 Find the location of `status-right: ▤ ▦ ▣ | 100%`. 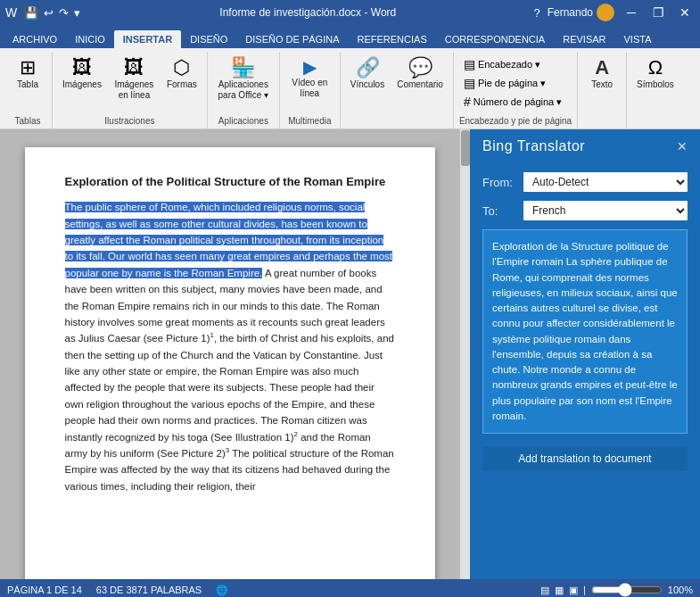

status-right: ▤ ▦ ▣ | 100% is located at coordinates (617, 590).